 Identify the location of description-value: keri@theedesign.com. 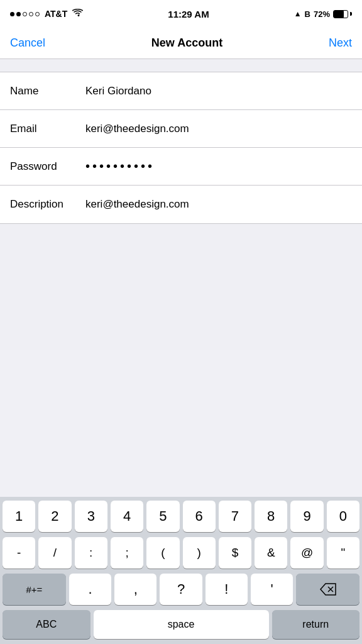
(219, 204).